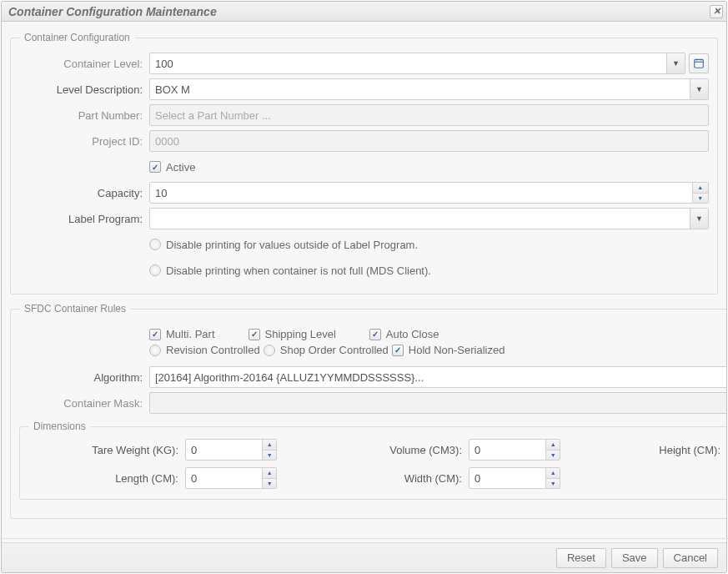 Image resolution: width=728 pixels, height=574 pixels. What do you see at coordinates (84, 377) in the screenshot?
I see `label-algorithm: Algorithm:` at bounding box center [84, 377].